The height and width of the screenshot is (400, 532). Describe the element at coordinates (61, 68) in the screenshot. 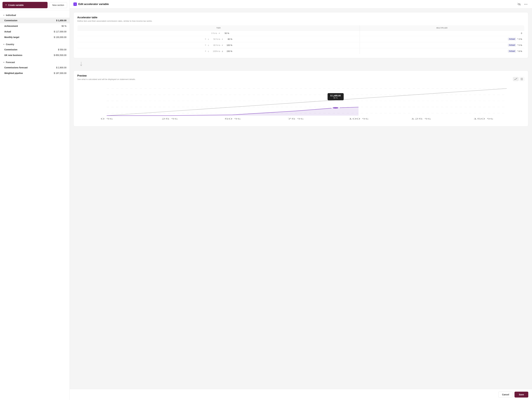

I see `row-value: $ 2,800.00` at that location.